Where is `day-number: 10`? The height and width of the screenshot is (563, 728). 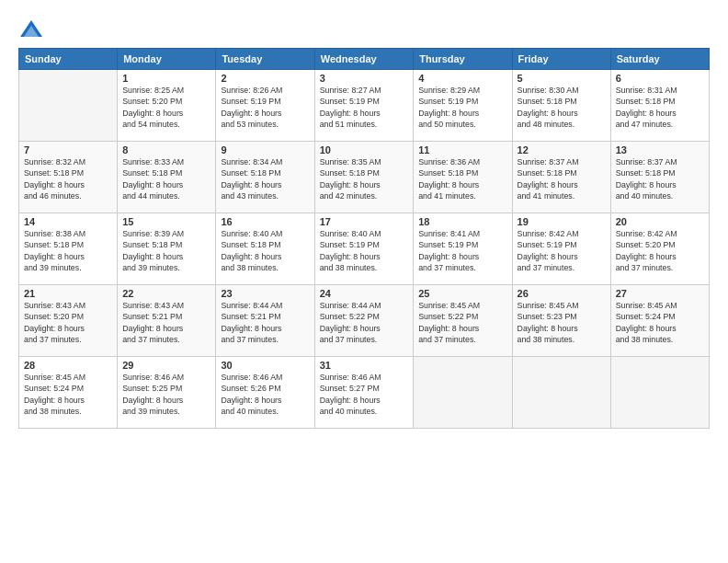
day-number: 10 is located at coordinates (364, 150).